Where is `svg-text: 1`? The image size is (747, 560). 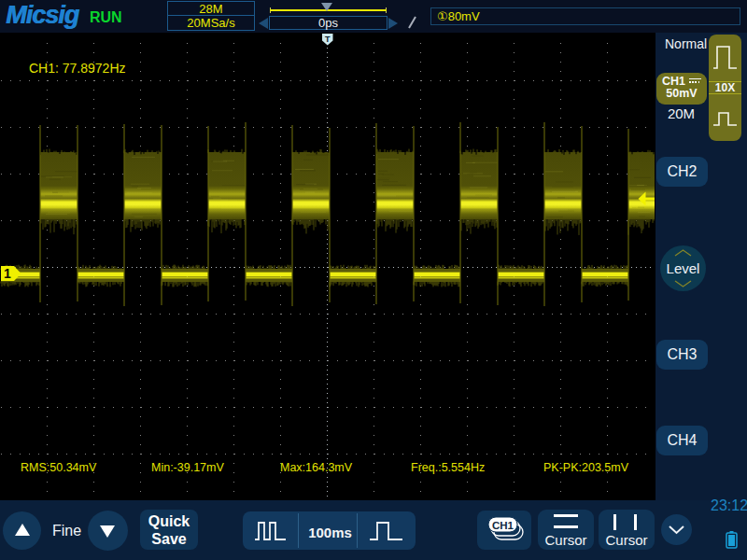 svg-text: 1 is located at coordinates (7, 273).